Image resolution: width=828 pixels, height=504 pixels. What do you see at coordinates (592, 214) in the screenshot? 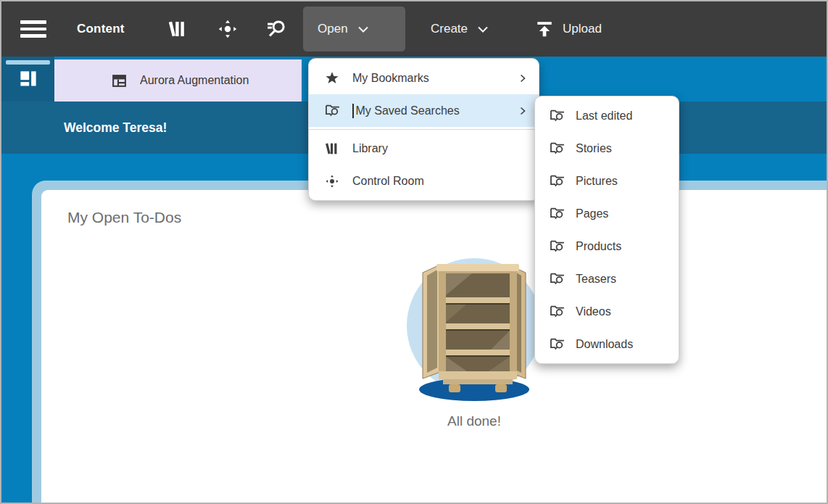
I see `menu-item-label: Pages` at bounding box center [592, 214].